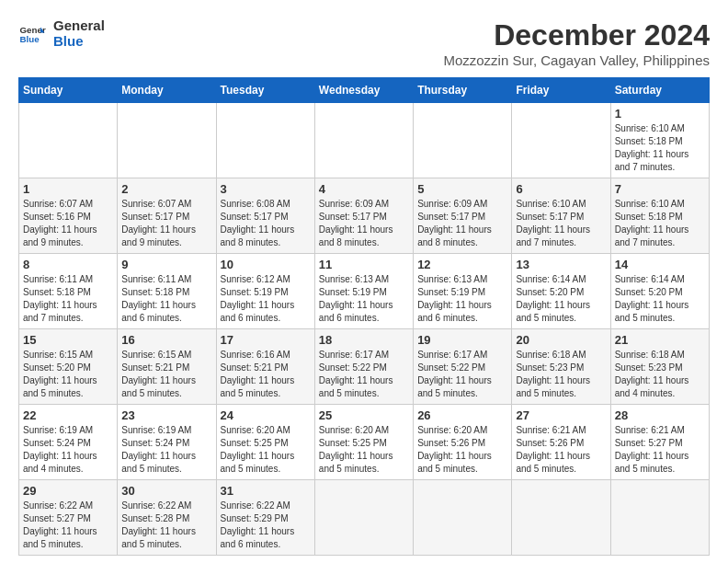 Image resolution: width=728 pixels, height=563 pixels. I want to click on day-number: 6, so click(561, 190).